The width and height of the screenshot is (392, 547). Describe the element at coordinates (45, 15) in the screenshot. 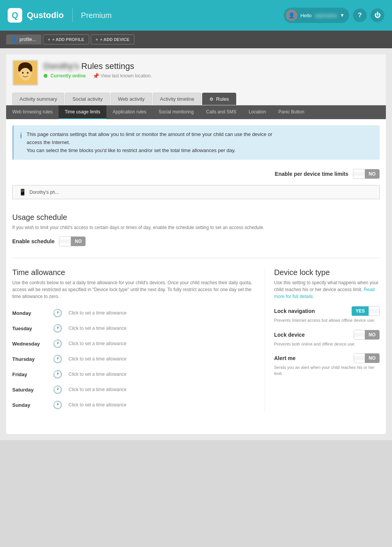

I see `app-name: Qustodio` at that location.